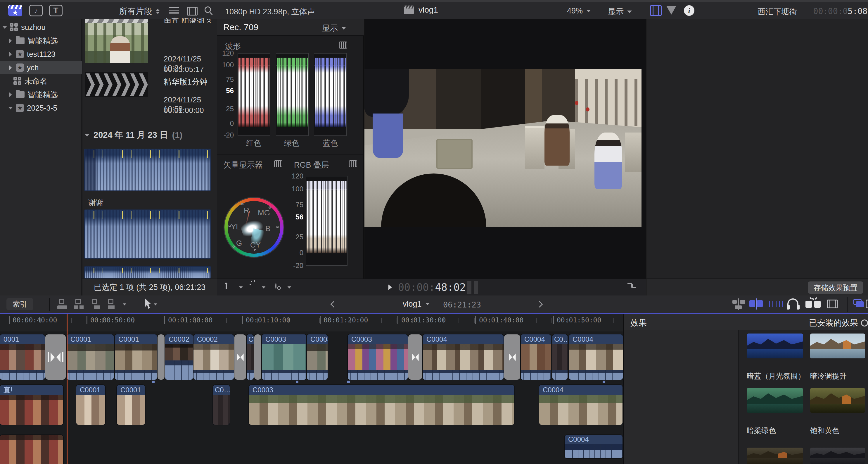 The image size is (868, 464). What do you see at coordinates (581, 405) in the screenshot?
I see `connected-clip: C0004` at bounding box center [581, 405].